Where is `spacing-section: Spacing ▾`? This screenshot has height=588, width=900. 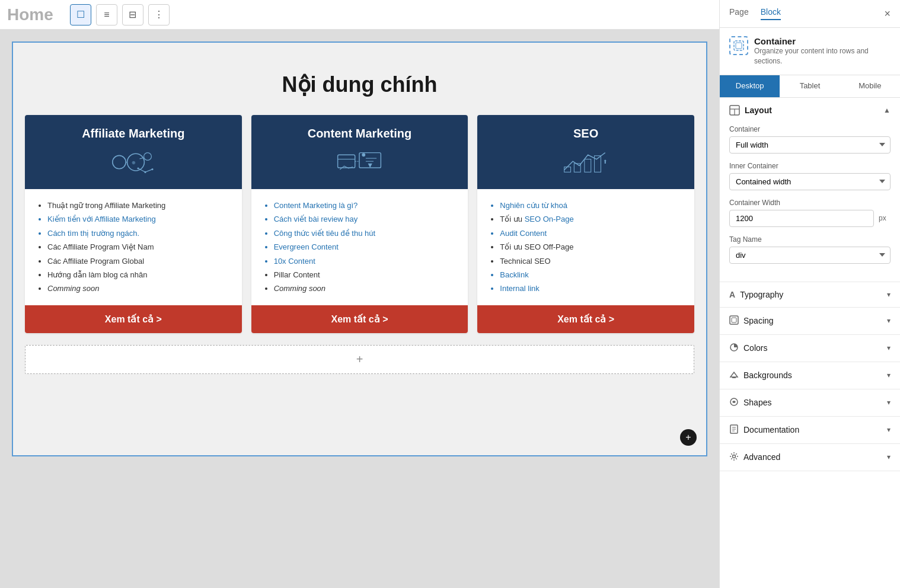 spacing-section: Spacing ▾ is located at coordinates (810, 321).